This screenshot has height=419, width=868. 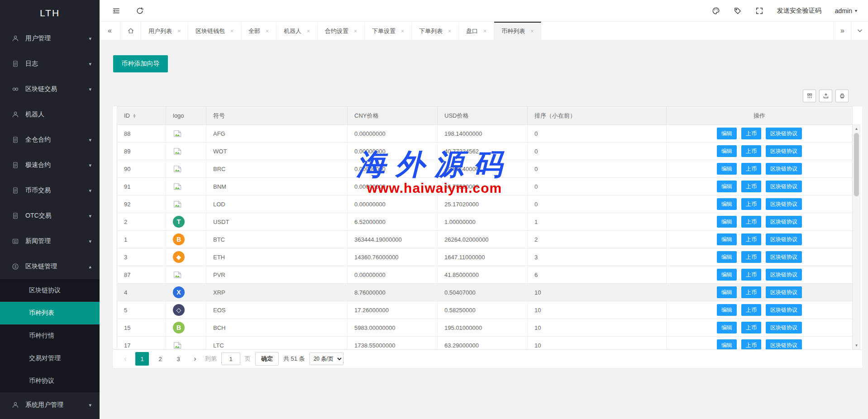 What do you see at coordinates (50, 89) in the screenshot?
I see `sidebar-menu-item: 区块链交易` at bounding box center [50, 89].